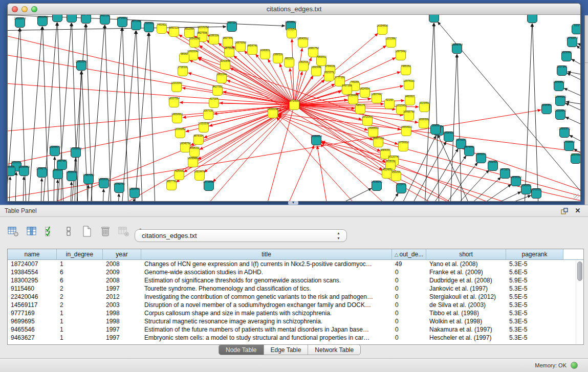  Describe the element at coordinates (564, 132) in the screenshot. I see `graph-node: 15692971` at that location.